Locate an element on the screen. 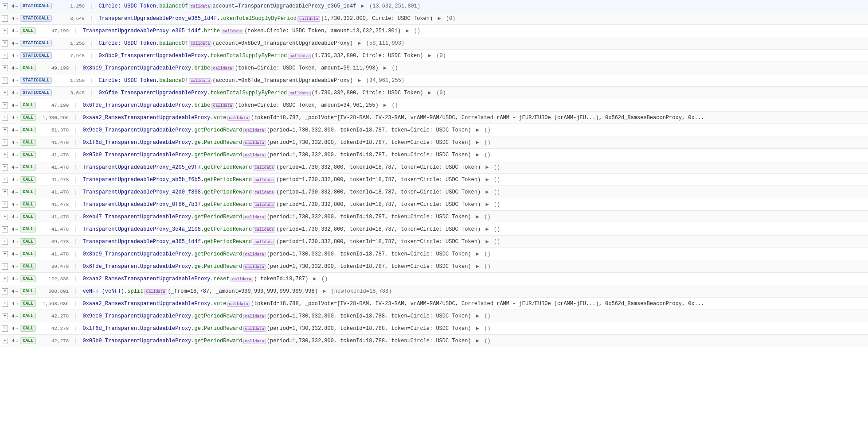 Image resolution: width=868 pixels, height=422 pixels. contract-name: TransparentUpgradeableProxy_3e4a_2108 is located at coordinates (141, 229).